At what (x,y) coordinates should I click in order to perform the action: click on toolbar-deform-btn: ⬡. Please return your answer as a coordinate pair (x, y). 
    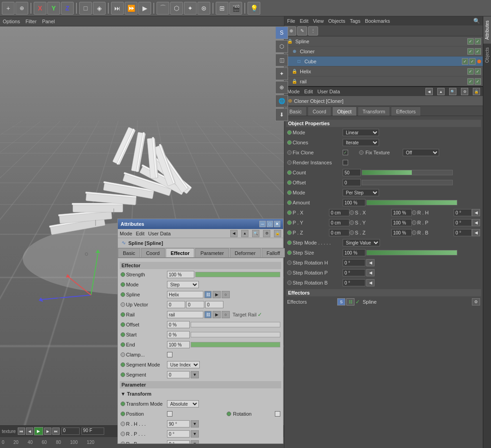
    Looking at the image, I should click on (177, 8).